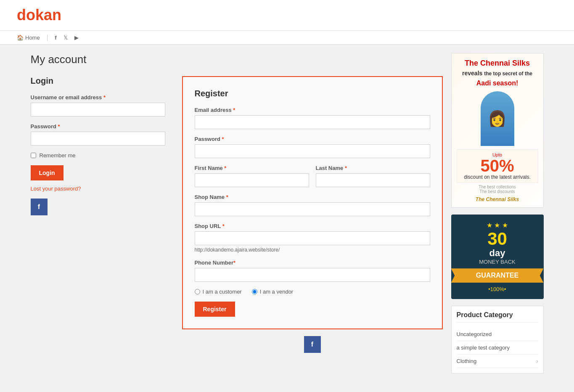  Describe the element at coordinates (312, 197) in the screenshot. I see `shop-name-label: Shop Name *` at that location.